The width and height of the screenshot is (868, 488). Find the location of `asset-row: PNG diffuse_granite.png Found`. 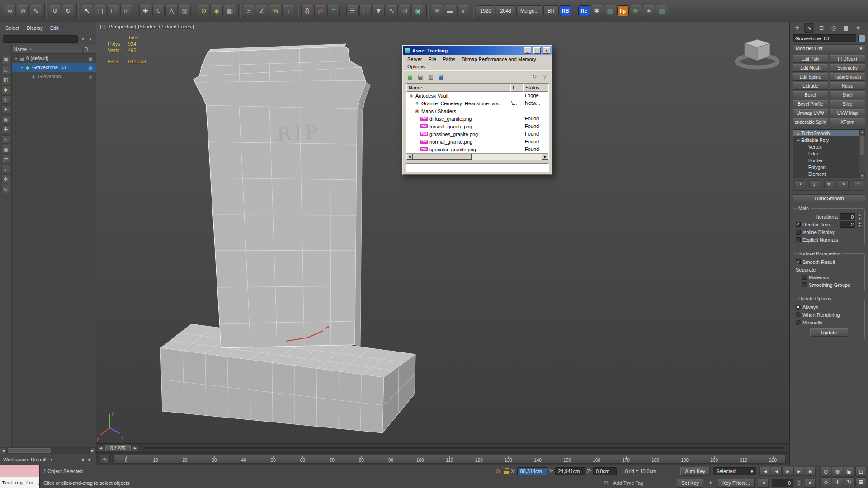

asset-row: PNG diffuse_granite.png Found is located at coordinates (477, 118).